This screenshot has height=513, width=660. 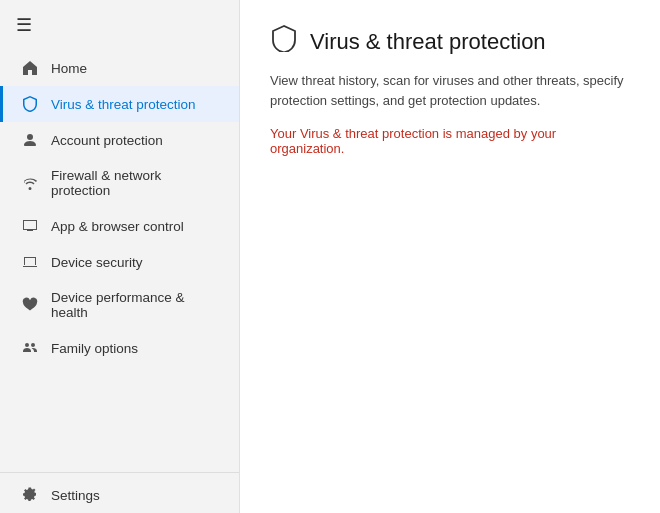 I want to click on hamburger-menu: ☰, so click(x=120, y=25).